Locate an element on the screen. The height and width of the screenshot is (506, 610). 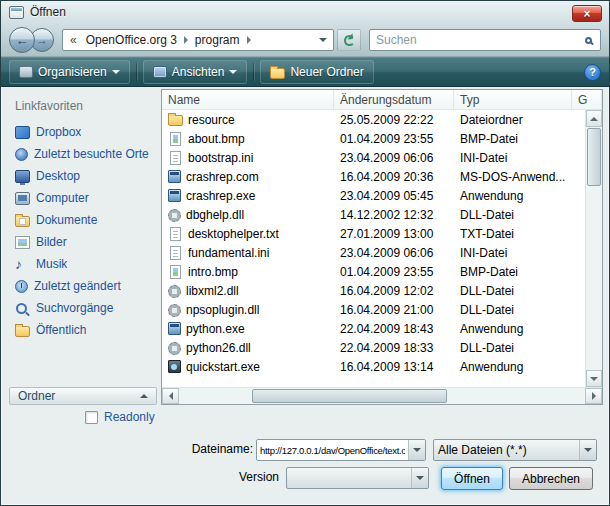
app-file-icon is located at coordinates (174, 196).